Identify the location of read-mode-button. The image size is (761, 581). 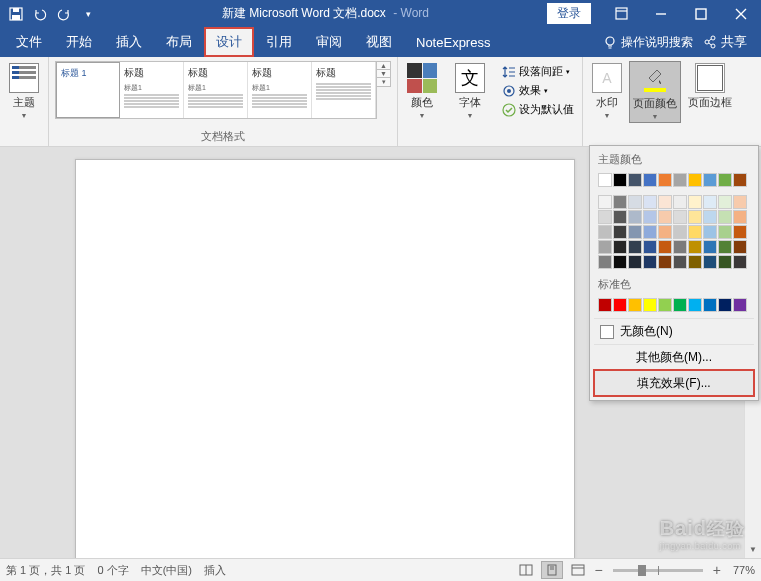
(526, 570).